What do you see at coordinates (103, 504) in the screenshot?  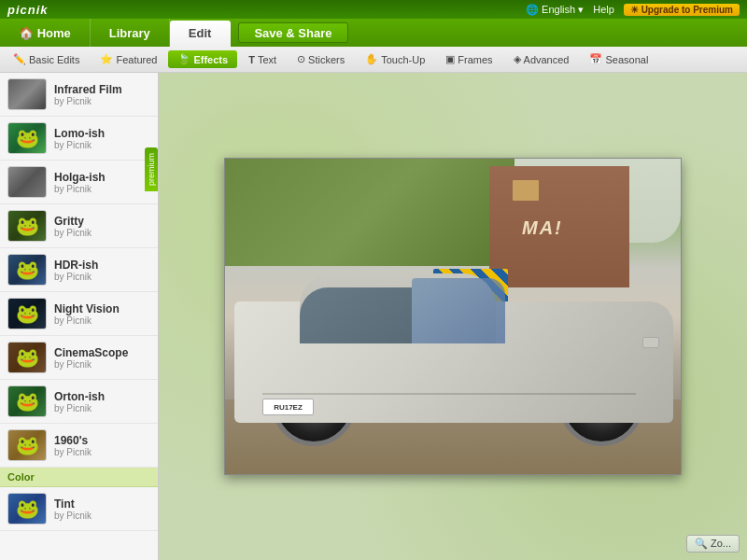 I see `effect-name: Tint` at bounding box center [103, 504].